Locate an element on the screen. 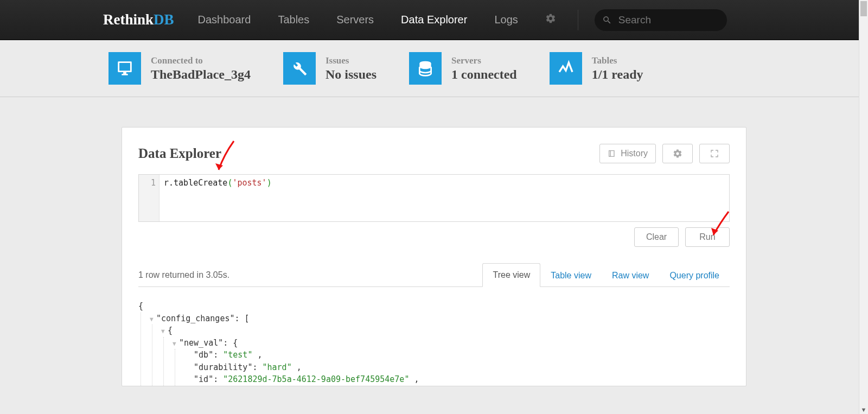 This screenshot has height=414, width=868. status-issues: Issues No issues is located at coordinates (330, 68).